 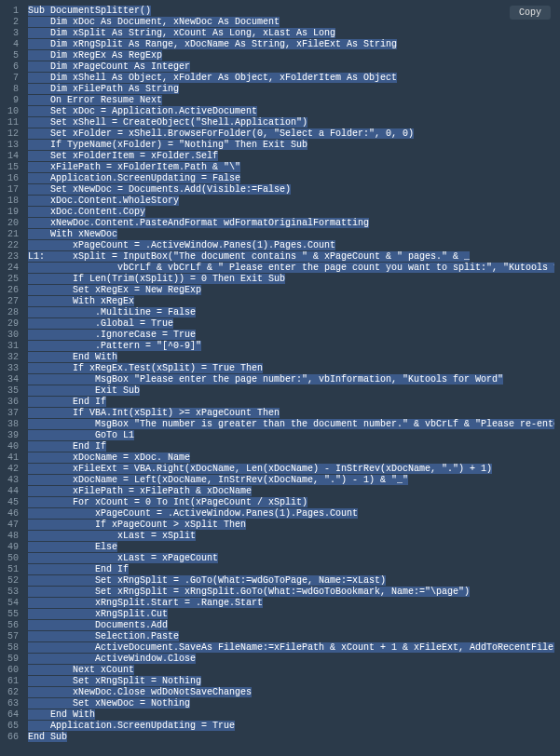 I want to click on line-number: 31, so click(x=12, y=346).